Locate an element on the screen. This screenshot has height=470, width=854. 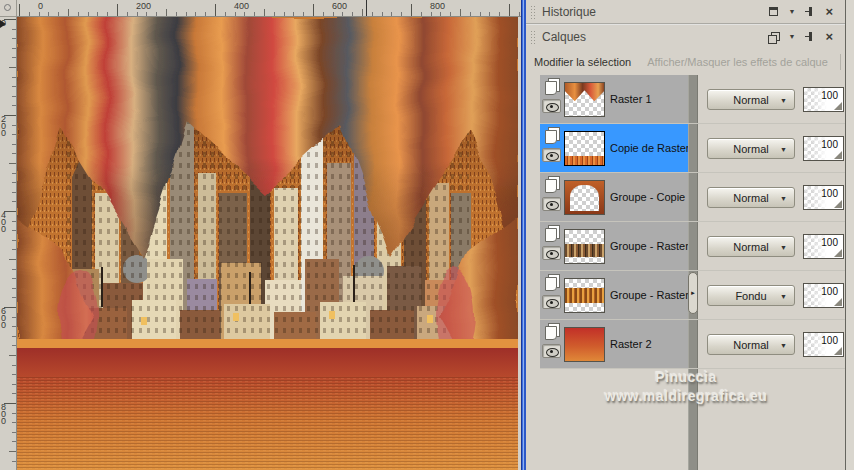
horizontal-ruler: 0 200 400 600 800 is located at coordinates (269, 8).